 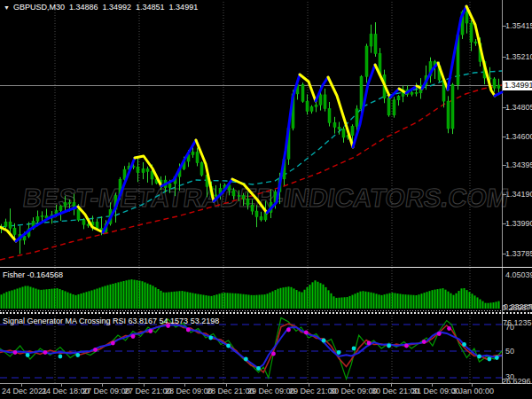 What do you see at coordinates (7, 7) in the screenshot?
I see `symbol-dropdown-icon: ▼` at bounding box center [7, 7].